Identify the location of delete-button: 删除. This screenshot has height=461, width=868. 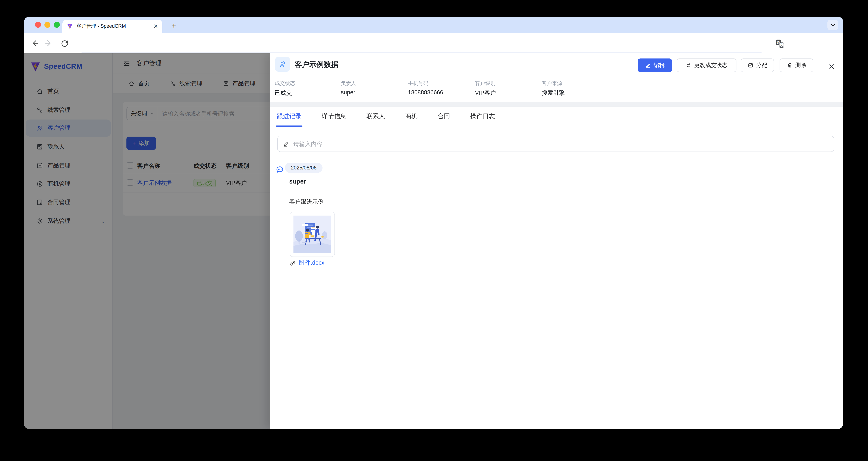
(797, 65).